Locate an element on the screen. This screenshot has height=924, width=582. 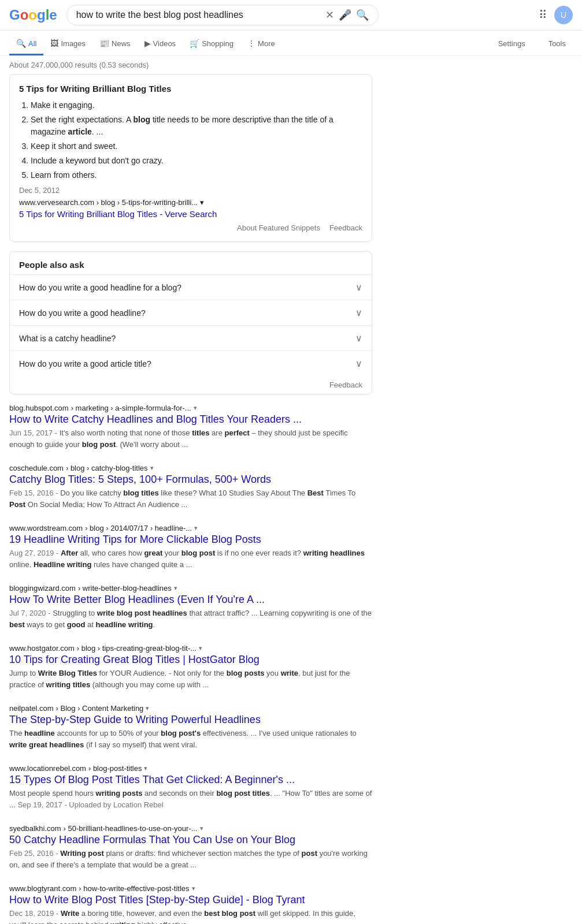
snippet-footer: About Featured Snippets Feedback is located at coordinates (191, 225).